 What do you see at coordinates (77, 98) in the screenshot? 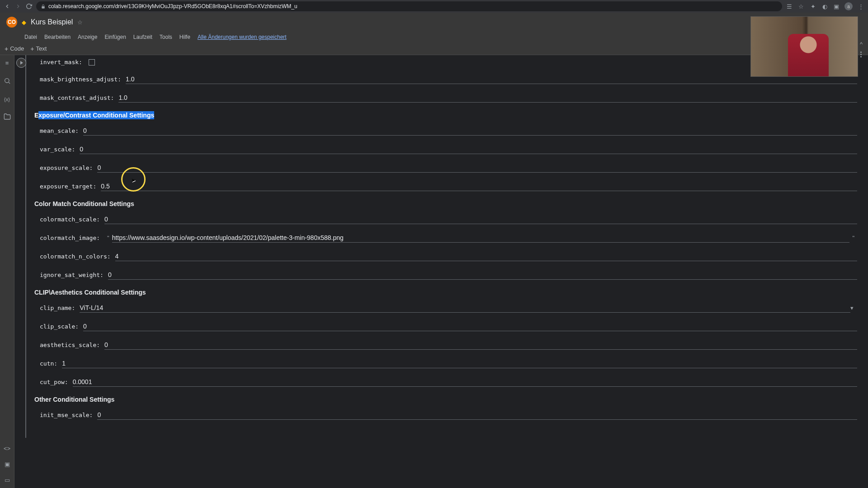
I see `mask-contrast-label: mask_contrast_adjust:` at bounding box center [77, 98].